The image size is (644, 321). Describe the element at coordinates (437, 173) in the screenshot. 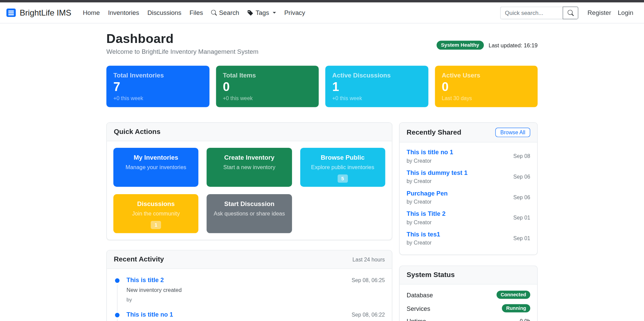

I see `shared-item-title-link: This is dummy test 1` at that location.